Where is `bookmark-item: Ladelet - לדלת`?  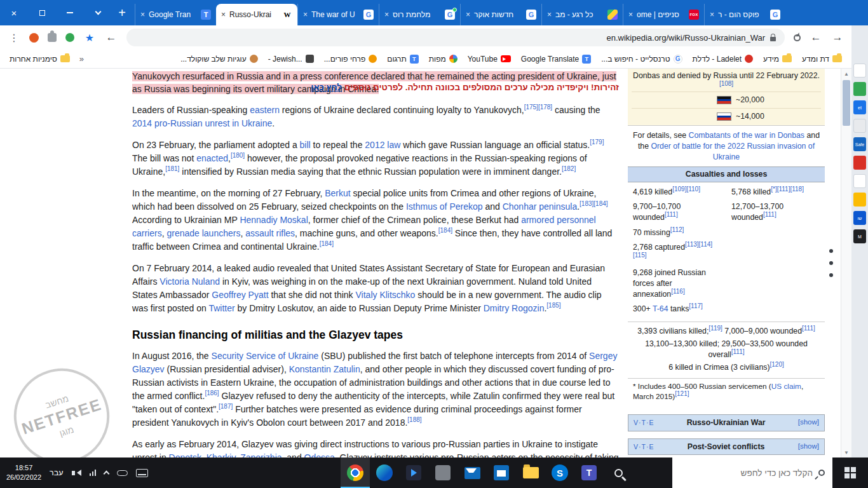 bookmark-item: Ladelet - לדלת is located at coordinates (723, 59).